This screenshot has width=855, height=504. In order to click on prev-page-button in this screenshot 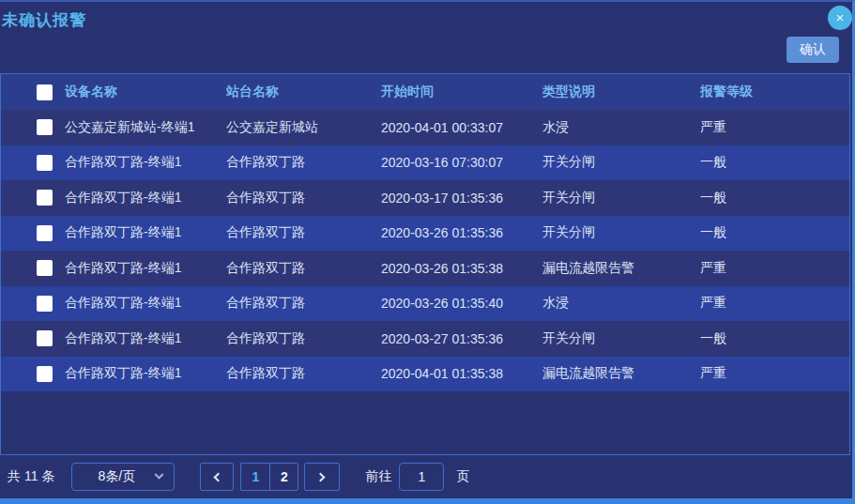, I will do `click(217, 477)`.